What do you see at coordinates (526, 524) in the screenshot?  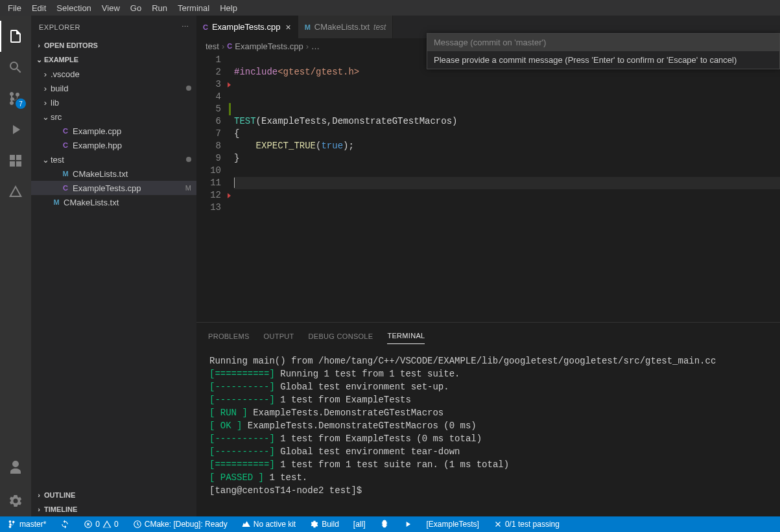 I see `test-status: 0/1 test passing` at bounding box center [526, 524].